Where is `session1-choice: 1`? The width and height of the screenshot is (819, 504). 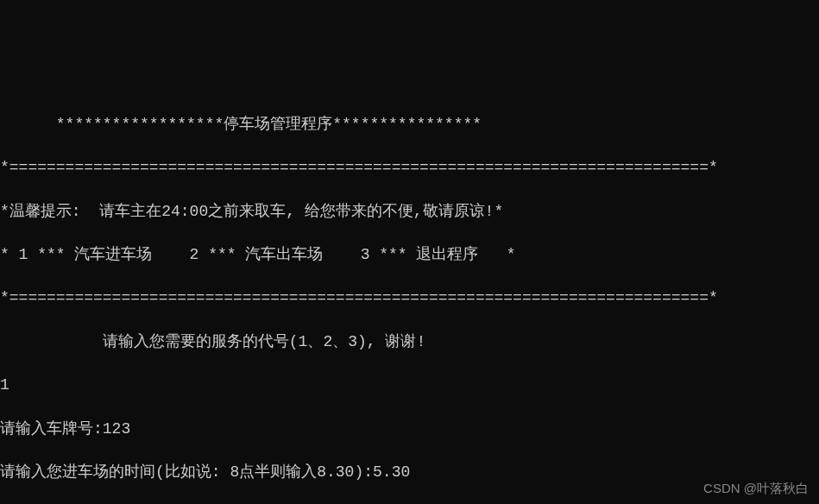 session1-choice: 1 is located at coordinates (409, 385).